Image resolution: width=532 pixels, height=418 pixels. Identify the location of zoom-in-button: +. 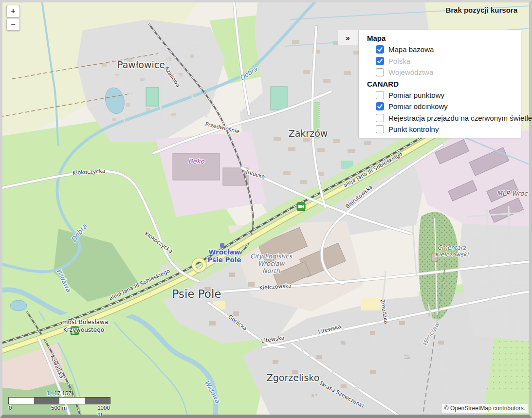
(13, 11).